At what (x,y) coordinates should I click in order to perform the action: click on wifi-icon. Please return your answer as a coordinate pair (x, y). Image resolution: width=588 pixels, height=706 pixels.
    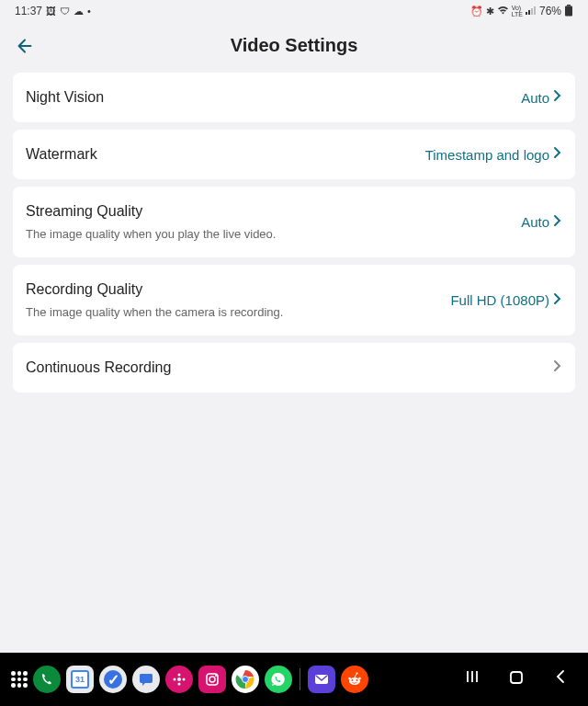
    Looking at the image, I should click on (503, 11).